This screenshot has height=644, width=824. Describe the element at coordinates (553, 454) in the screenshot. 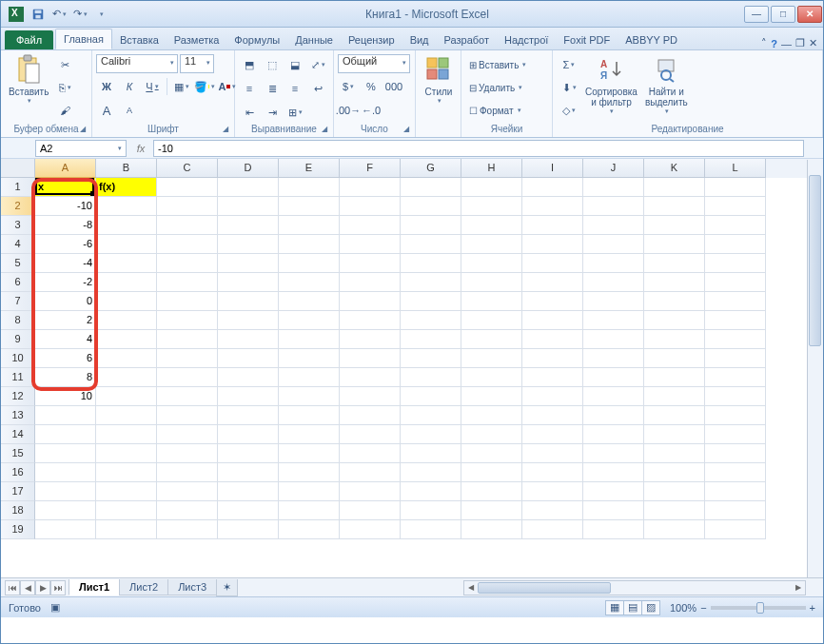

I see `cell-I15` at that location.